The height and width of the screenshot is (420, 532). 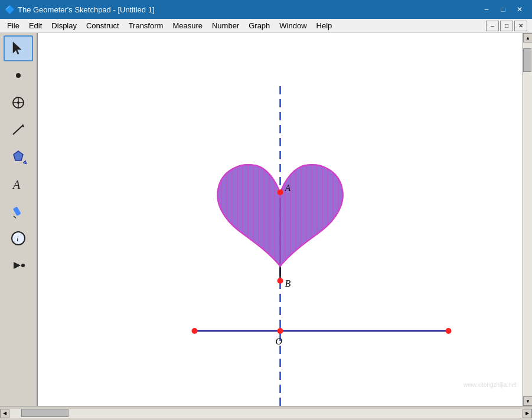 I want to click on minimize-button: –, so click(x=487, y=9).